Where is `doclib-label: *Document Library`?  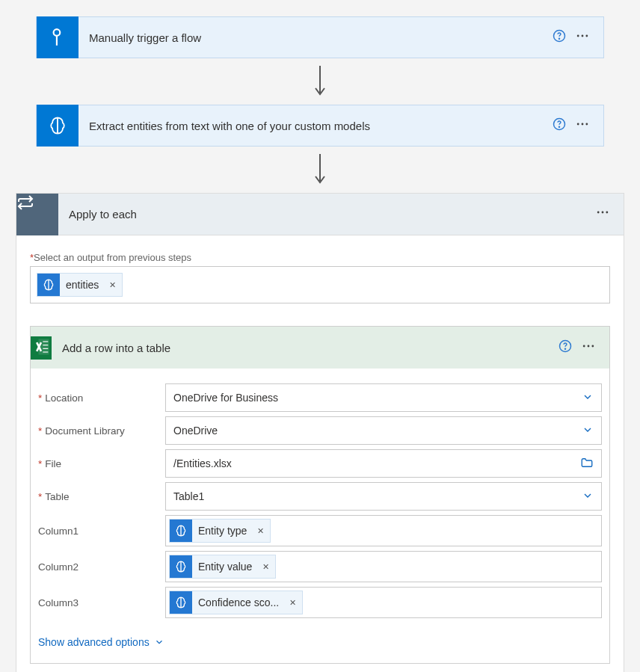
doclib-label: *Document Library is located at coordinates (102, 431).